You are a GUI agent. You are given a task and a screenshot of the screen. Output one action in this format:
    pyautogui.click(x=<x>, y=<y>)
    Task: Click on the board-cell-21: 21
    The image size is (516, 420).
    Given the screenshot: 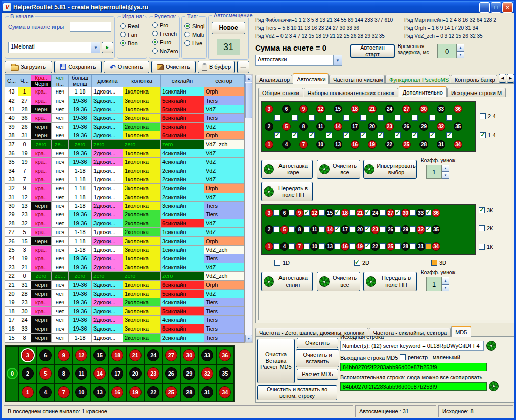 What is the action you would take?
    pyautogui.click(x=135, y=355)
    